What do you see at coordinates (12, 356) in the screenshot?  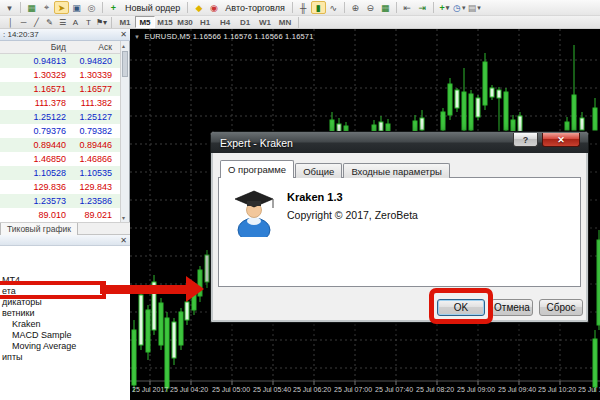 I see `navigator-item: ипты` at bounding box center [12, 356].